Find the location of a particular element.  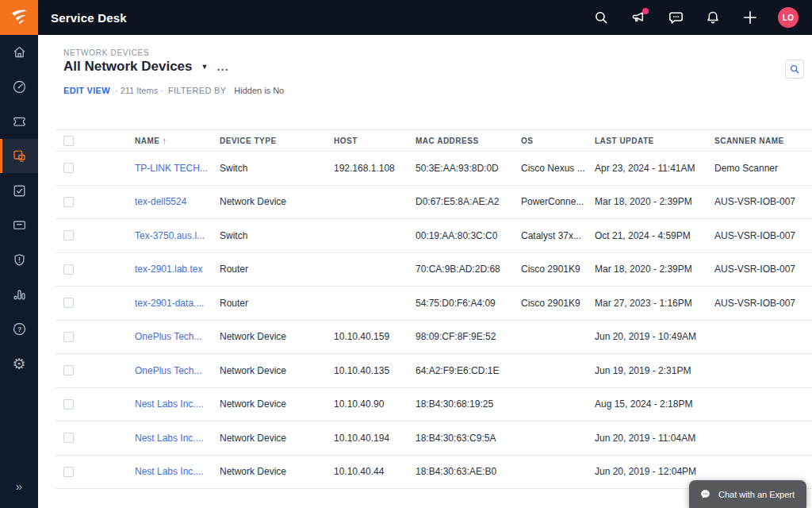

help-icon: ? is located at coordinates (19, 329).